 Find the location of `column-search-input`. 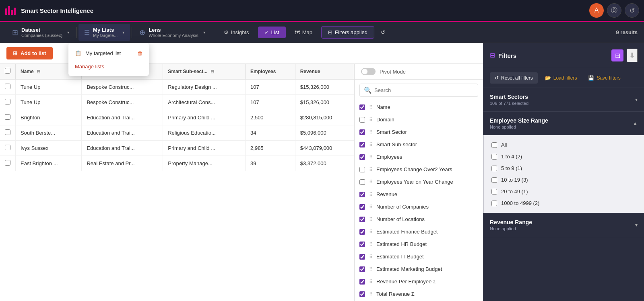

column-search-input is located at coordinates (424, 90).